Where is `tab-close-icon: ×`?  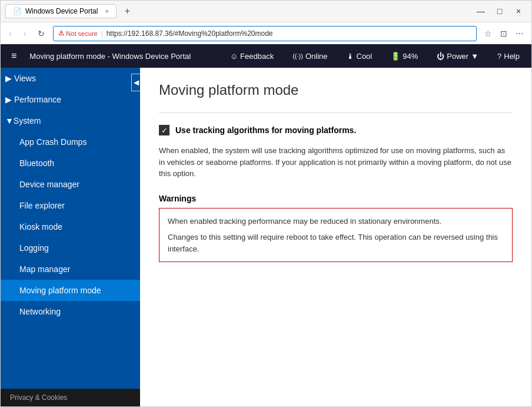
tab-close-icon: × is located at coordinates (107, 11).